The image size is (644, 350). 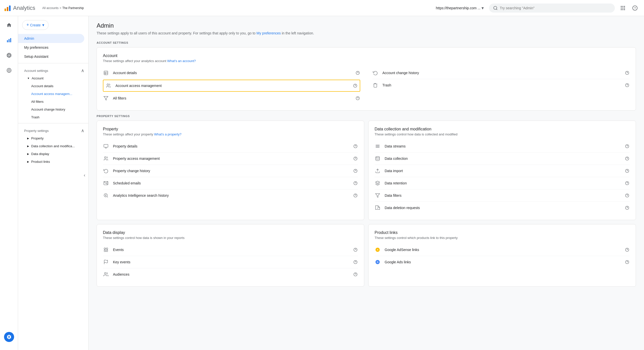 What do you see at coordinates (51, 47) in the screenshot?
I see `nav-item-my-preferences: My preferences` at bounding box center [51, 47].